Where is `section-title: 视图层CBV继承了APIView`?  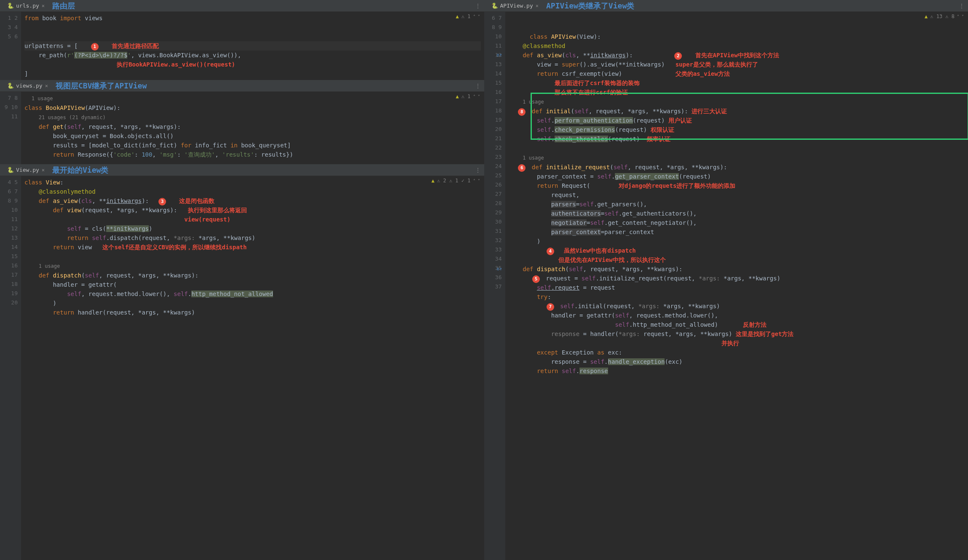 section-title: 视图层CBV继承了APIView is located at coordinates (101, 86).